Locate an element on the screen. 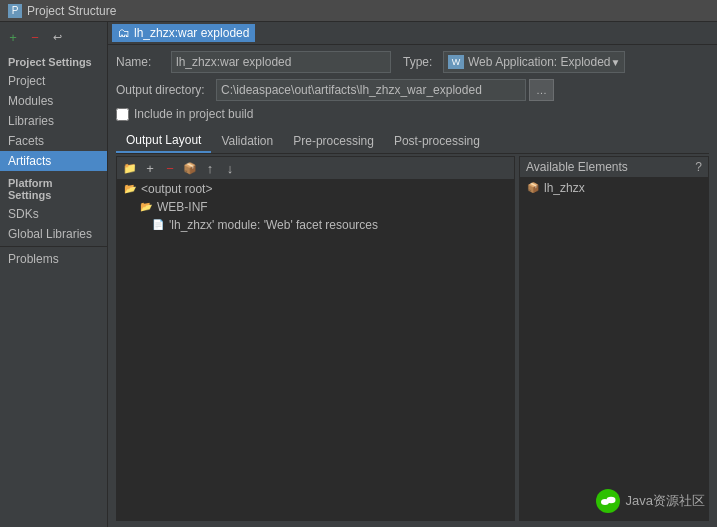 The height and width of the screenshot is (527, 717). artifact-list-item: 🗂 lh_zhzx:war exploded is located at coordinates (184, 33).